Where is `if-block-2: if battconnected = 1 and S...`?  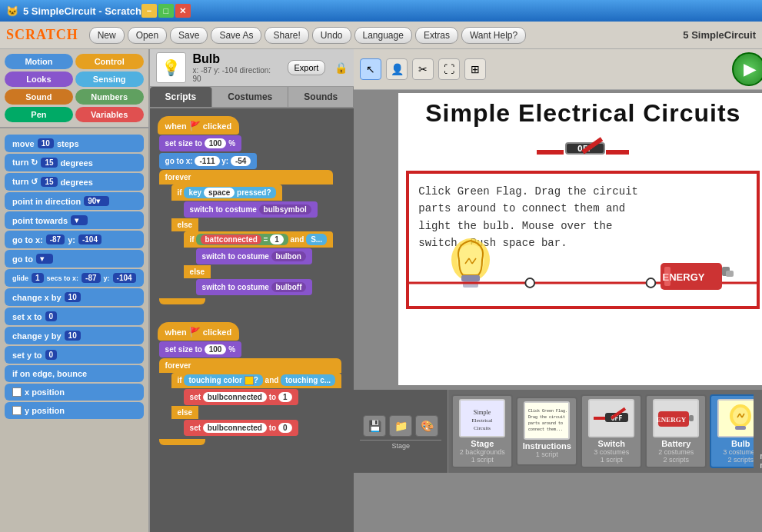 if-block-2: if battconnected = 1 and S... is located at coordinates (258, 240).